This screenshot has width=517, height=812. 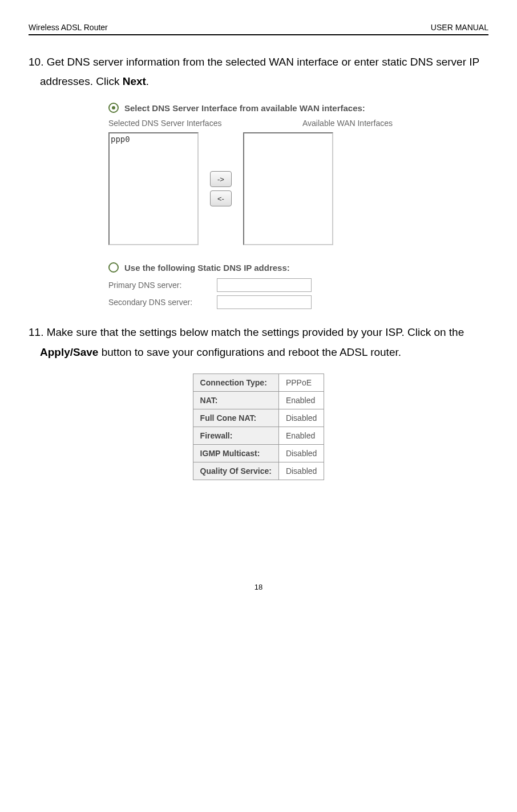 What do you see at coordinates (258, 35) in the screenshot?
I see `header-divider` at bounding box center [258, 35].